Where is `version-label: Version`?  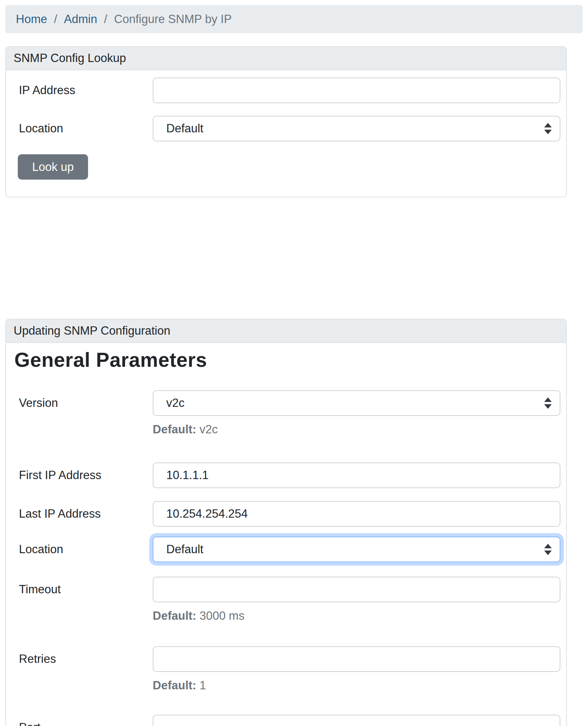
version-label: Version is located at coordinates (83, 400).